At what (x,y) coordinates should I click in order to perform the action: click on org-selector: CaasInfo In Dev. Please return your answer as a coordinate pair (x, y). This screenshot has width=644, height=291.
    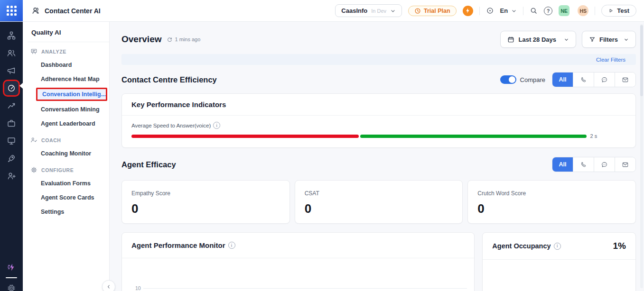
    Looking at the image, I should click on (368, 10).